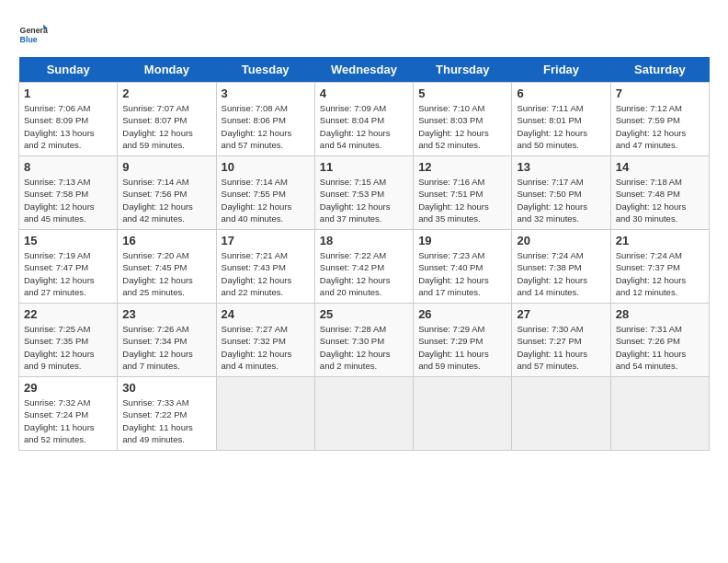 The image size is (728, 563). Describe the element at coordinates (167, 70) in the screenshot. I see `weekday-header: Monday` at that location.